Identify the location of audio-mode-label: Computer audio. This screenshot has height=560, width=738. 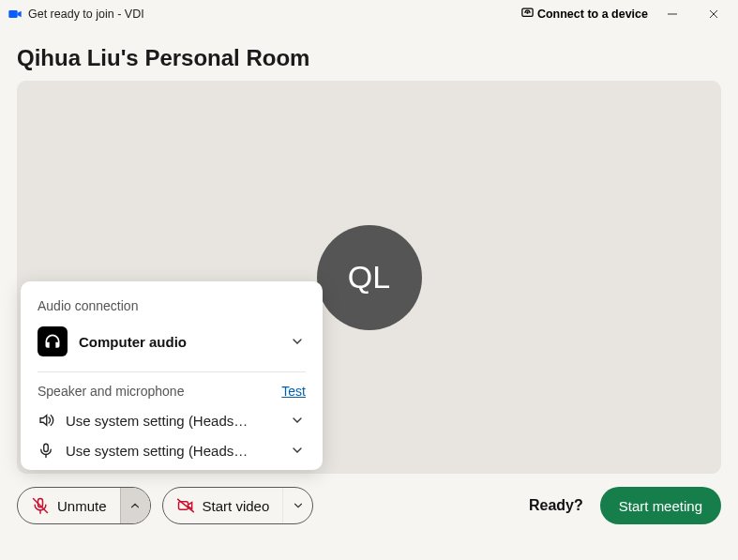
(133, 341).